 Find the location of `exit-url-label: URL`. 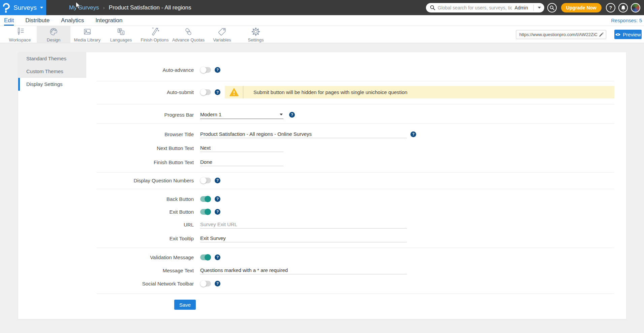

exit-url-label: URL is located at coordinates (148, 224).